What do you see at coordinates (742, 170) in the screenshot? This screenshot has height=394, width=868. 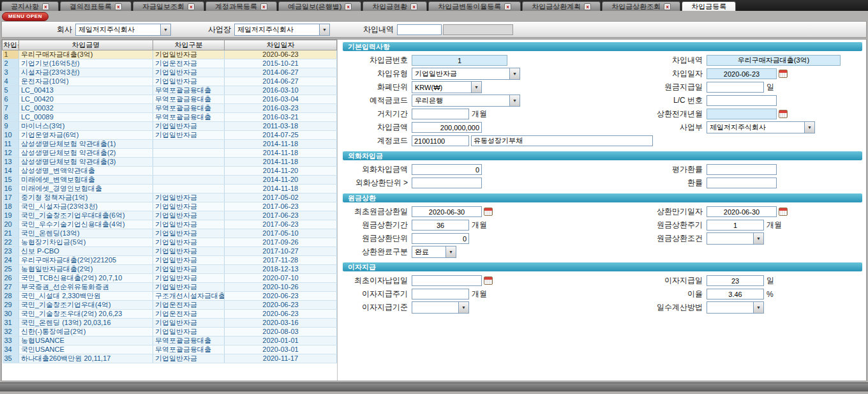 I see `eval-rate-field` at bounding box center [742, 170].